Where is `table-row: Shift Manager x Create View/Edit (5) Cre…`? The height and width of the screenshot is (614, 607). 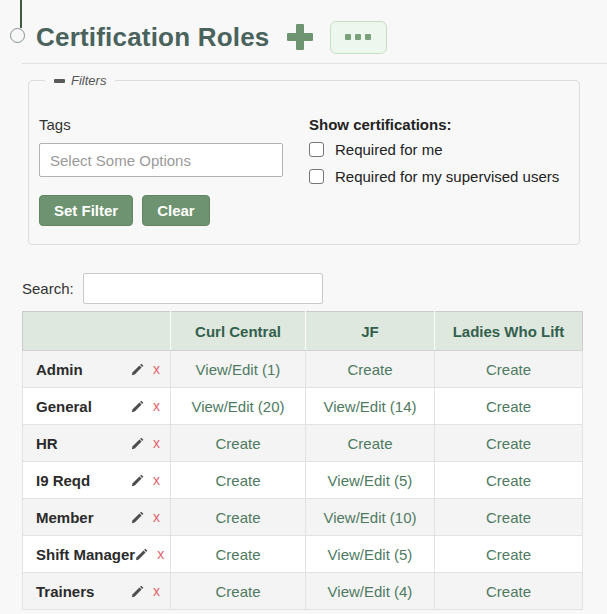 table-row: Shift Manager x Create View/Edit (5) Cre… is located at coordinates (303, 554).